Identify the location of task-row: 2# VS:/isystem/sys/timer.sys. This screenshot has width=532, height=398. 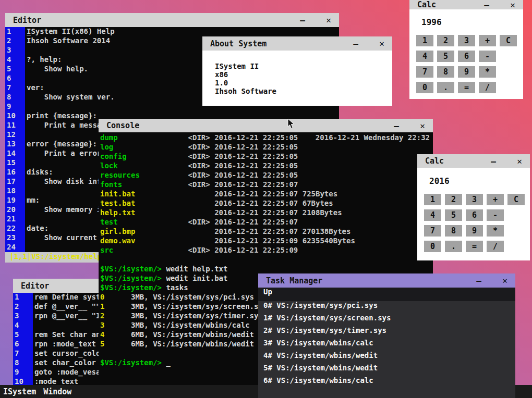
(387, 332).